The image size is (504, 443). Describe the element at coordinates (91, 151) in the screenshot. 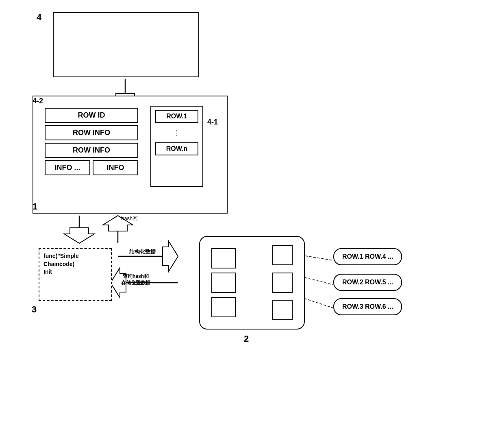

I see `row-info-2-cell: ROW INFO` at that location.